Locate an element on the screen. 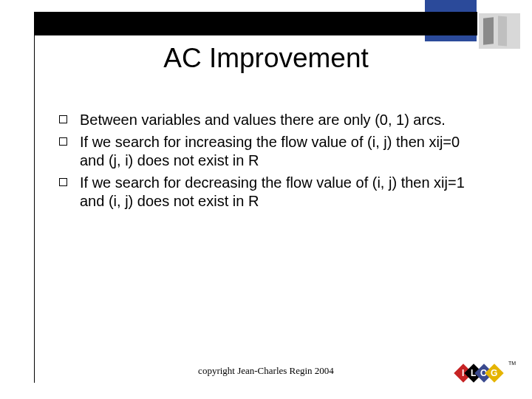 Image resolution: width=532 pixels, height=399 pixels. list-item-text: If we search for increasing the flow val… is located at coordinates (270, 151).